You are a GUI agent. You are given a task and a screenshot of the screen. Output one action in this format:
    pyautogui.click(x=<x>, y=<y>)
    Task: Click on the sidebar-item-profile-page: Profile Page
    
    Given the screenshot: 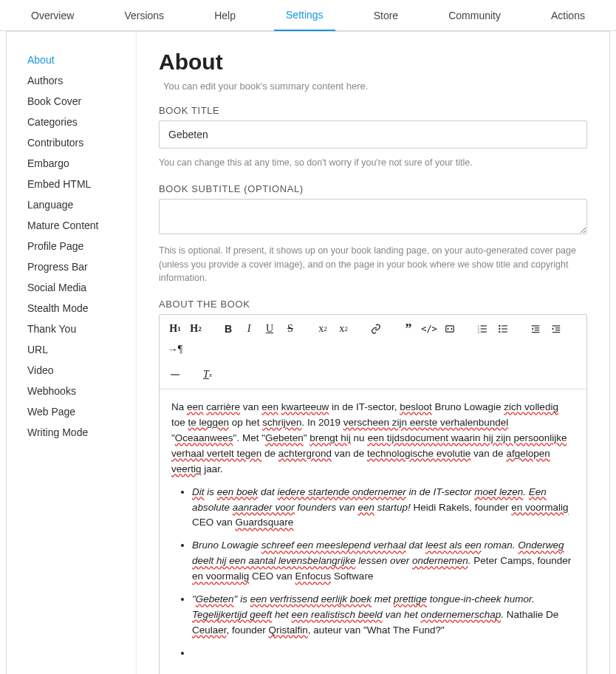 What is the action you would take?
    pyautogui.click(x=81, y=246)
    